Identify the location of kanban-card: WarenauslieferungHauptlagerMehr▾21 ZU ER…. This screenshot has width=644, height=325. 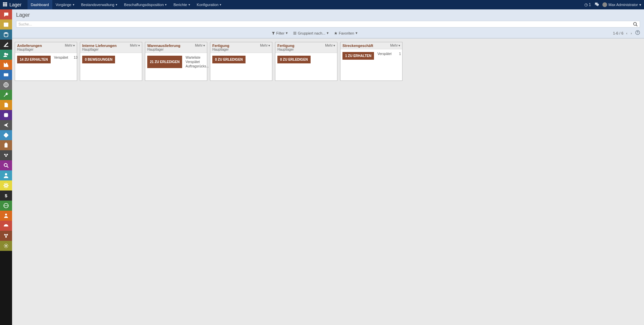
(176, 61).